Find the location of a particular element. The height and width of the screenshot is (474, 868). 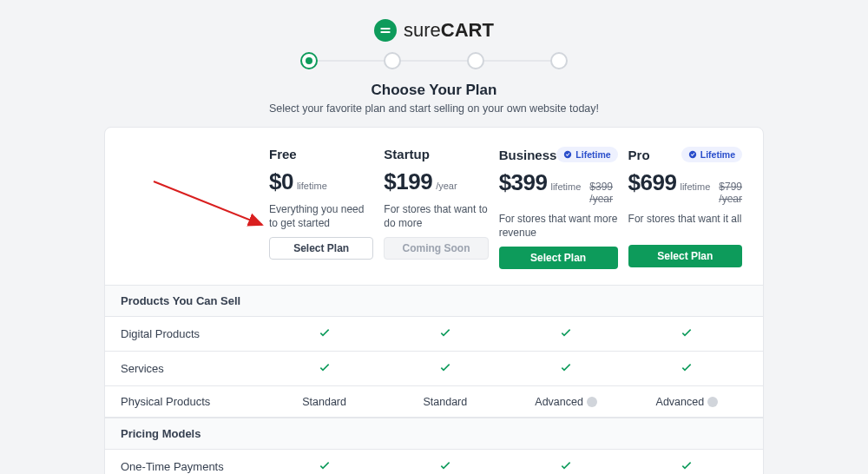

plan-price: $699 is located at coordinates (653, 182).